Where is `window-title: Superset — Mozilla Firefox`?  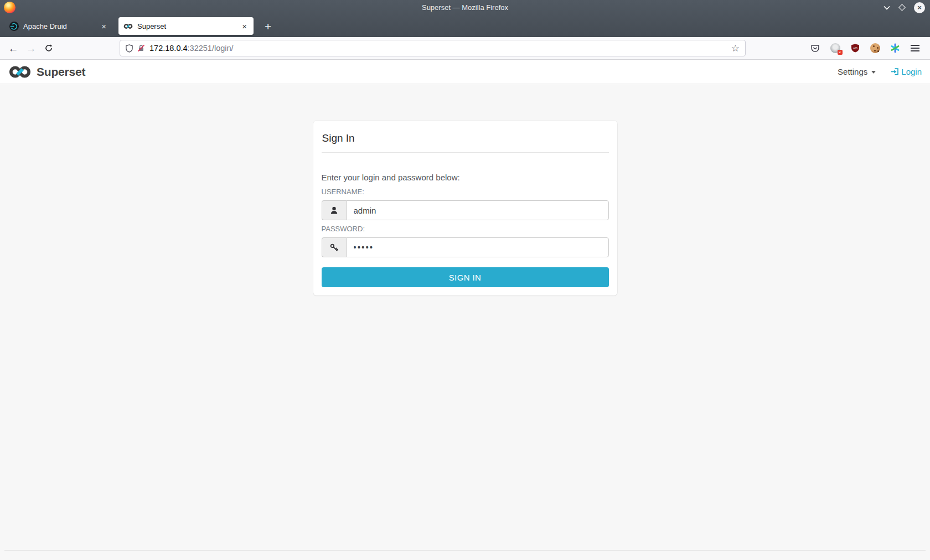
window-title: Superset — Mozilla Firefox is located at coordinates (465, 8).